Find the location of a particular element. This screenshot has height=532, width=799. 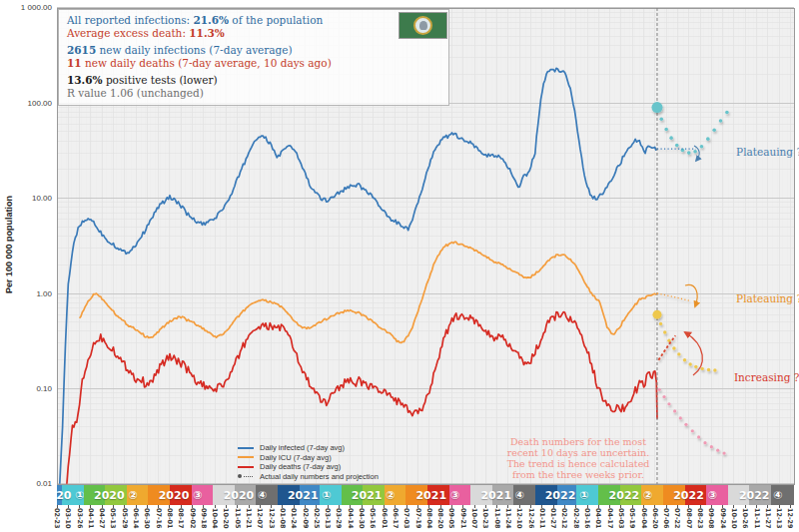

x-axis-date-label: 02-25 is located at coordinates (317, 518).